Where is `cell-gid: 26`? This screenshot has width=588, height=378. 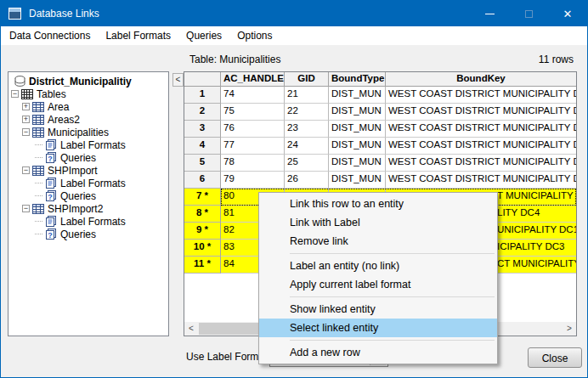 cell-gid: 26 is located at coordinates (307, 180).